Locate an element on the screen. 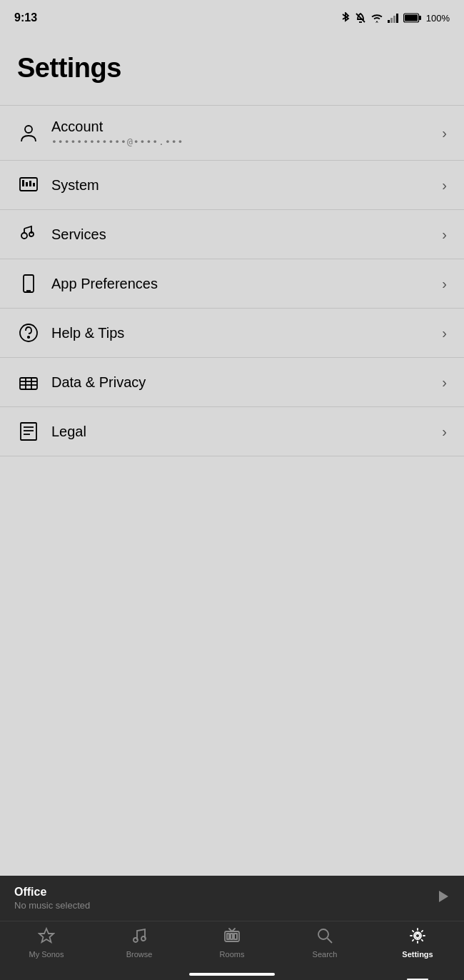  nav-label-browse: Browse is located at coordinates (140, 954).